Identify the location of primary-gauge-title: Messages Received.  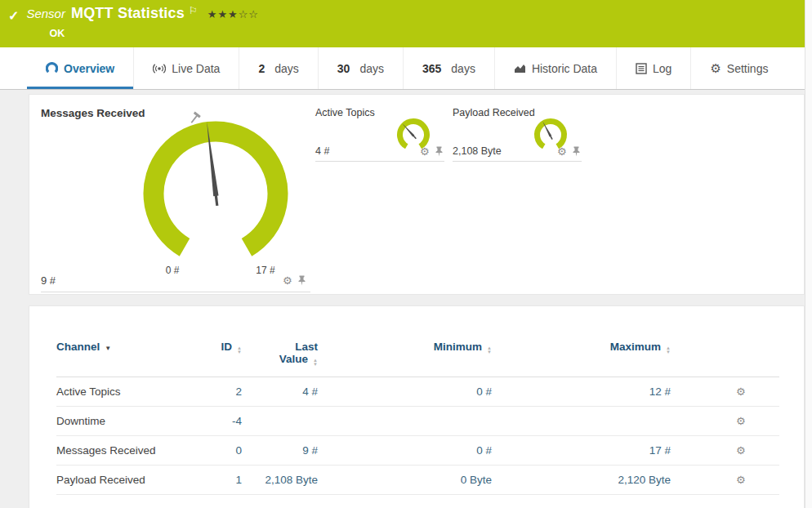
(93, 113).